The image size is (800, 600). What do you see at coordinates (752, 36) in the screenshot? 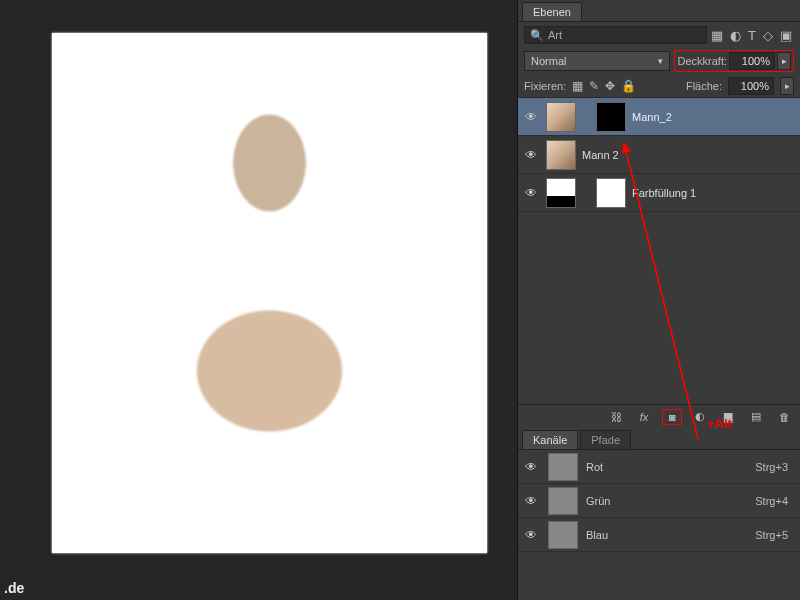
I see `filter-type-icon: T` at bounding box center [752, 36].